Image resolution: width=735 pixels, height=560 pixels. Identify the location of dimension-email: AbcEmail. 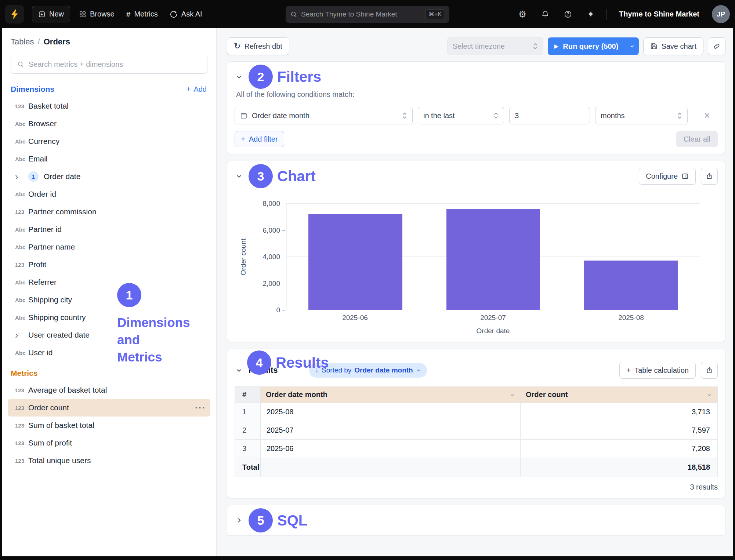
(109, 159).